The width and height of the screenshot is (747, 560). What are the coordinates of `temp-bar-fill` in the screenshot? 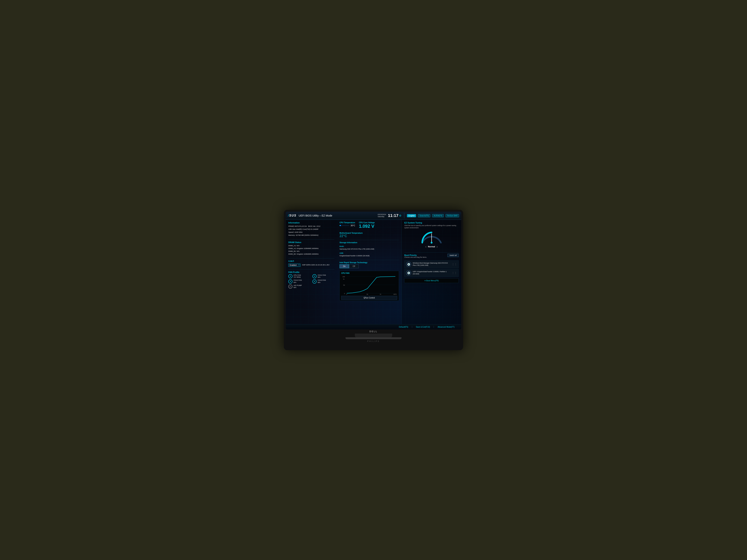 It's located at (340, 225).